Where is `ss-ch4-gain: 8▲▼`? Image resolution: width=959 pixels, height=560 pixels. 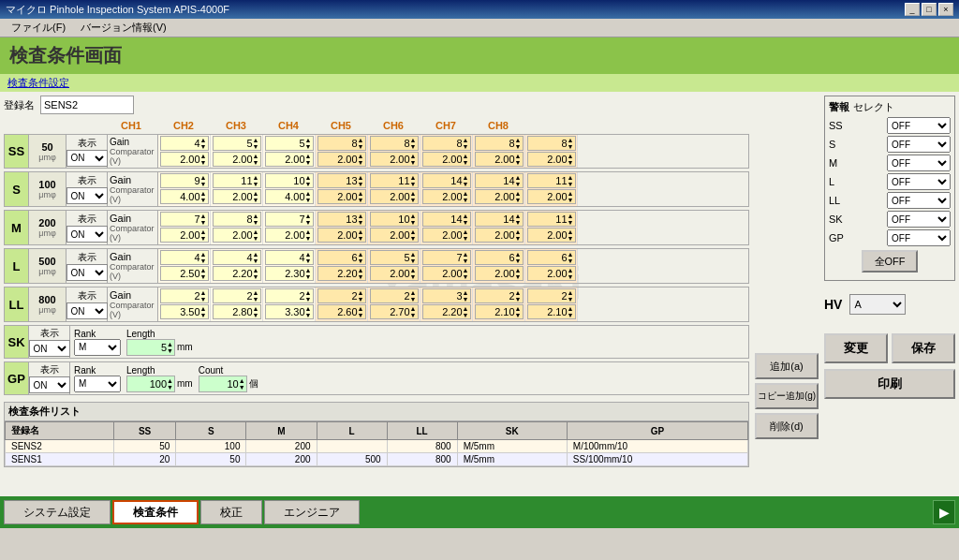
ss-ch4-gain: 8▲▼ is located at coordinates (342, 143).